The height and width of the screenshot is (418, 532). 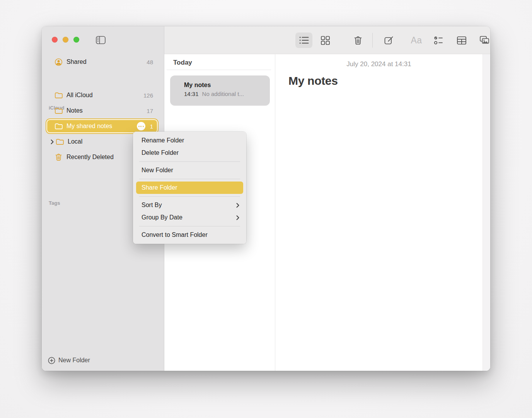 What do you see at coordinates (462, 40) in the screenshot?
I see `table-button` at bounding box center [462, 40].